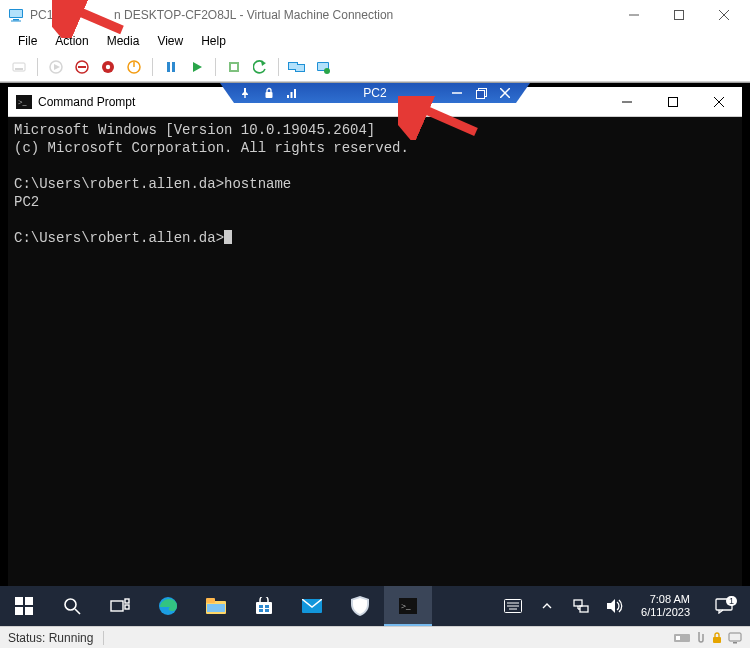  Describe the element at coordinates (375, 606) in the screenshot. I see `guest-taskbar: >_ 7:08 AM 6/11/2023` at that location.